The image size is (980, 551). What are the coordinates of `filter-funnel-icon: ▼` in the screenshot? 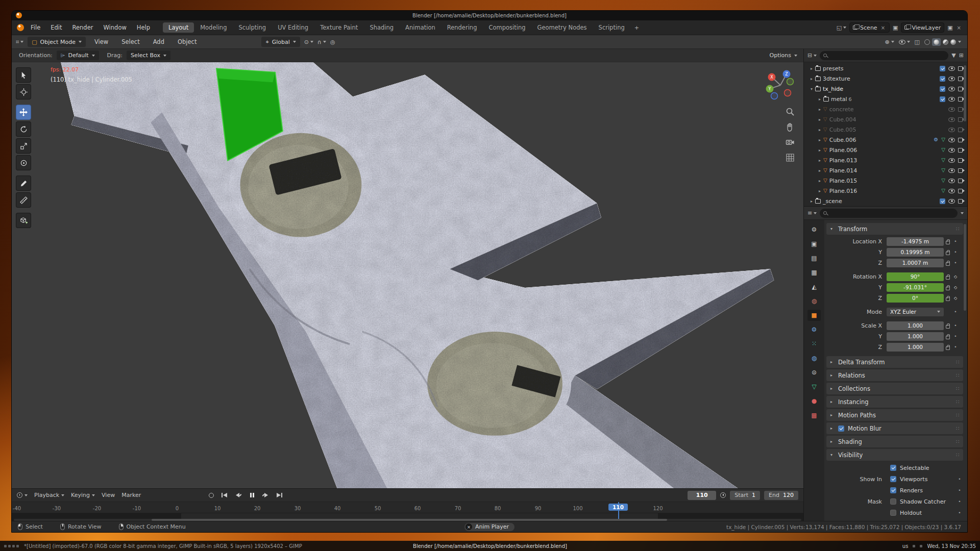 It's located at (953, 55).